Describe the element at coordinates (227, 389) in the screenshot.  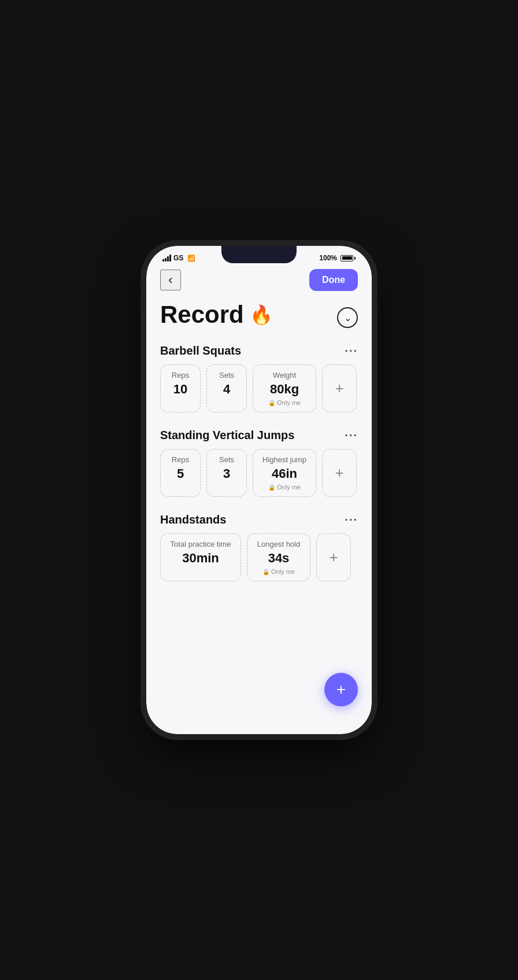
I see `metric-card-sets: Sets 4` at that location.